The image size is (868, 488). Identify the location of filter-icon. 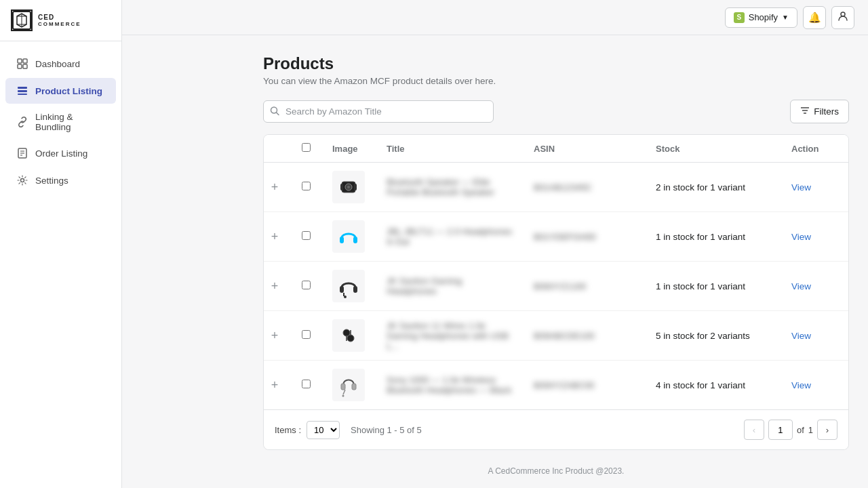
(805, 111).